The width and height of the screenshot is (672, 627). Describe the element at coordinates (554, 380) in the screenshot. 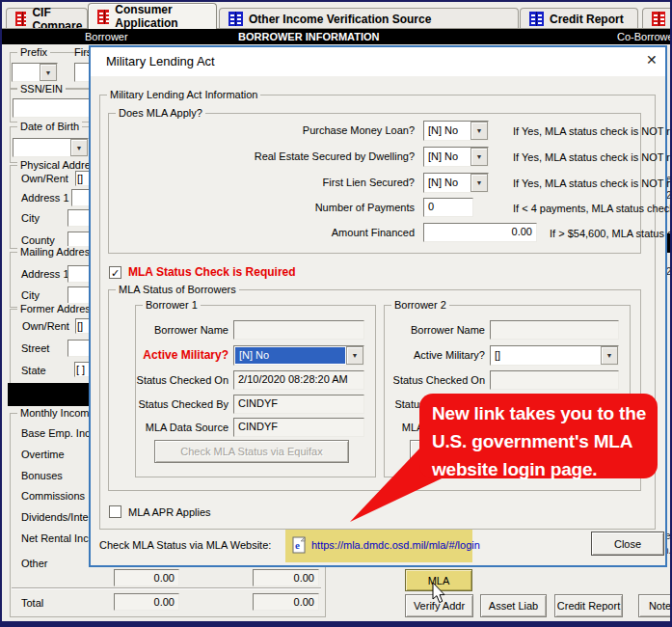

I see `b2-checked-on-field` at that location.